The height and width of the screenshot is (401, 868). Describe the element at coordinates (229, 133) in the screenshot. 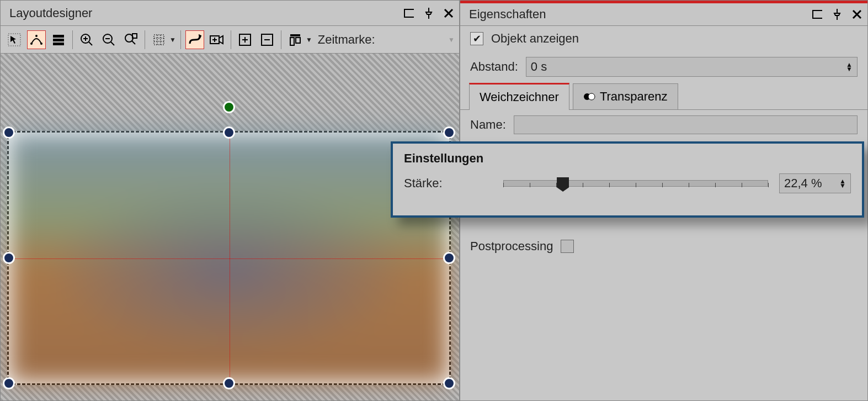

I see `resize-handle-tc` at that location.